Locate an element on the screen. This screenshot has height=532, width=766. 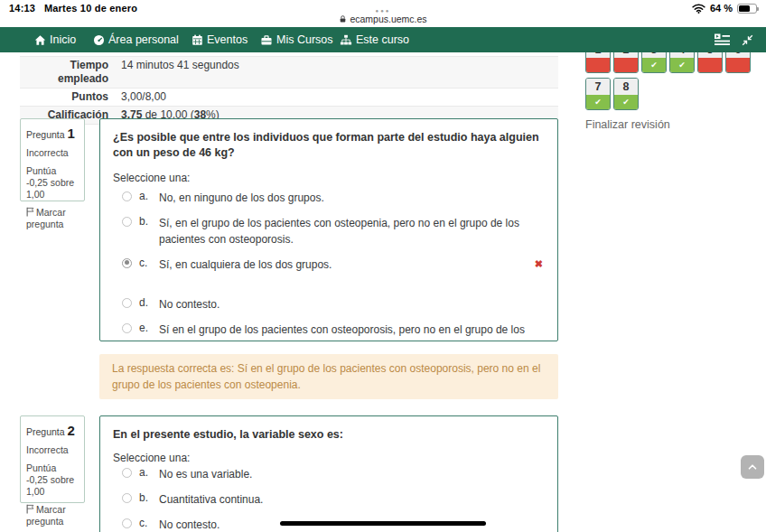
battery-percent: 64 % is located at coordinates (721, 8).